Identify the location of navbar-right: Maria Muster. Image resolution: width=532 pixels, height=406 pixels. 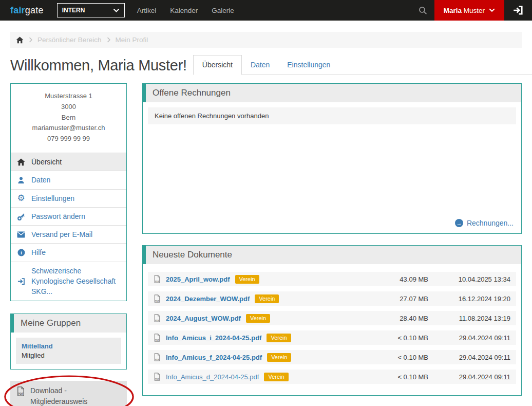
(471, 10).